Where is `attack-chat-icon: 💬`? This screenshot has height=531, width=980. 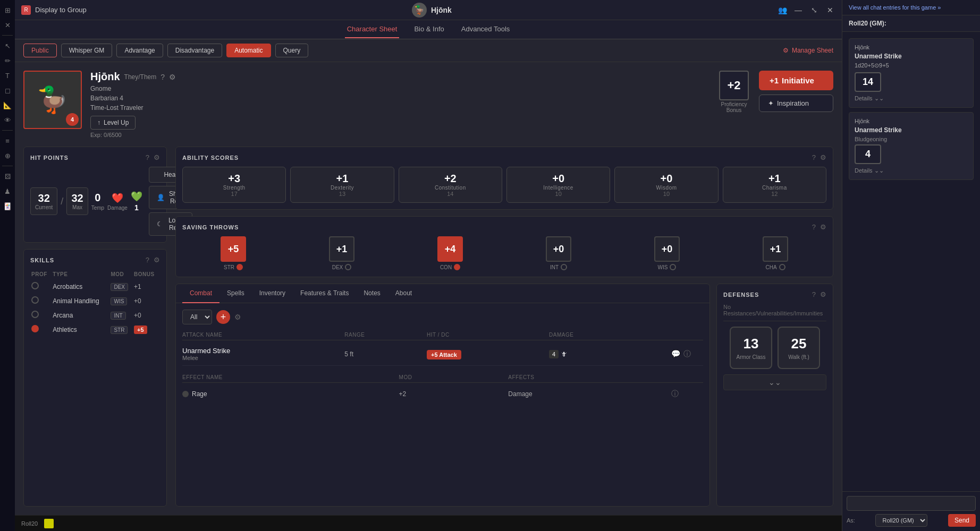 attack-chat-icon: 💬 is located at coordinates (676, 354).